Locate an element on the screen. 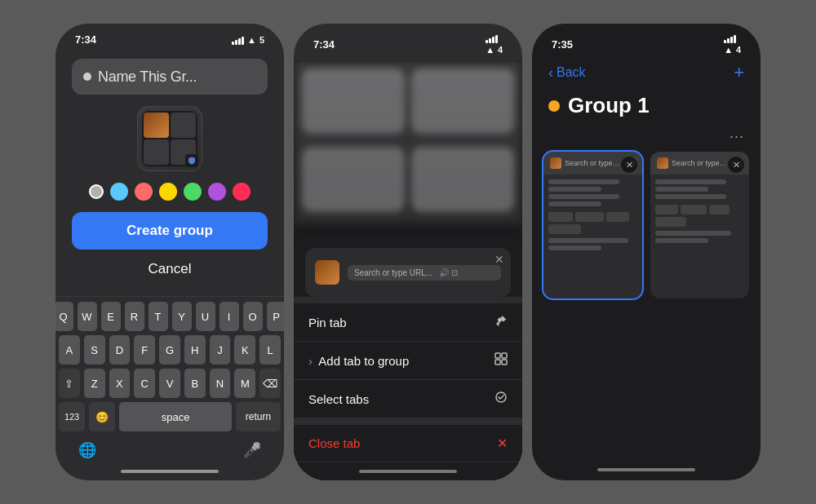 The image size is (816, 504). shield-badge is located at coordinates (192, 161).